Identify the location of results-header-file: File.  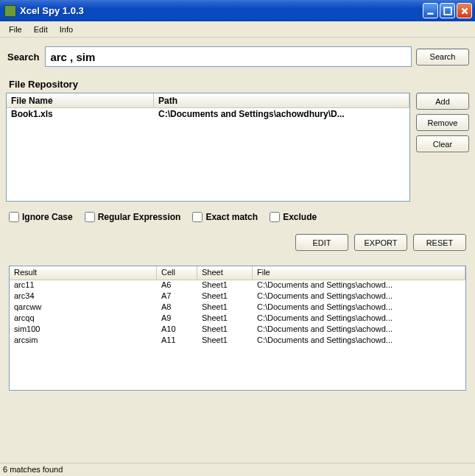
(359, 273).